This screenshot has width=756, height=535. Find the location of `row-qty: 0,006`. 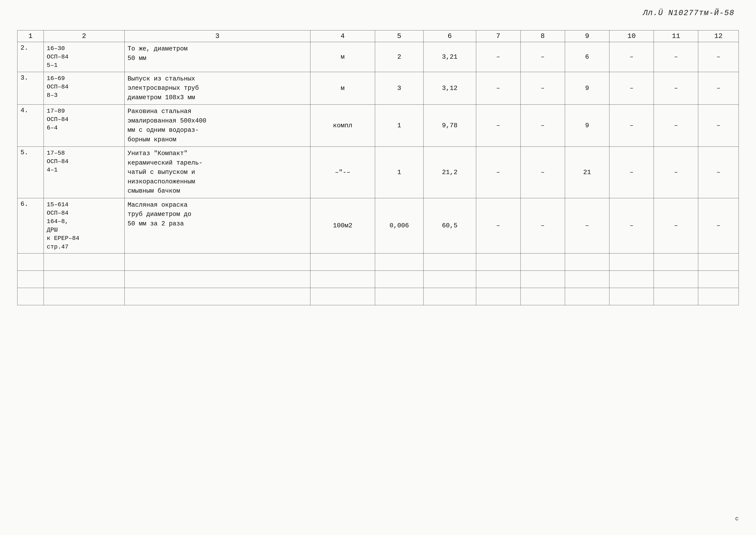

row-qty: 0,006 is located at coordinates (399, 226).